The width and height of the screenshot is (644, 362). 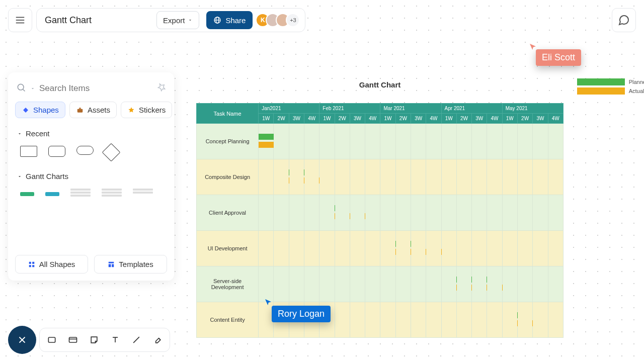 I want to click on all-shapes-button: All Shapes, so click(x=51, y=264).